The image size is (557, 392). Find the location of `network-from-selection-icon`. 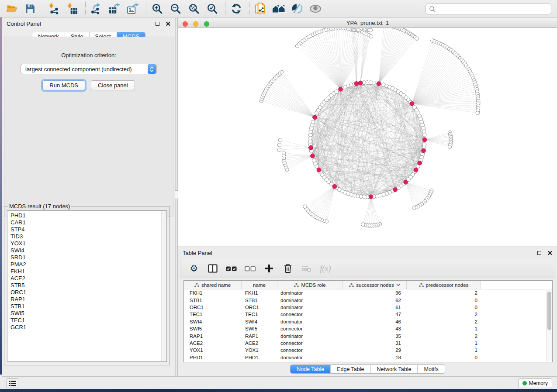

network-from-selection-icon is located at coordinates (260, 9).